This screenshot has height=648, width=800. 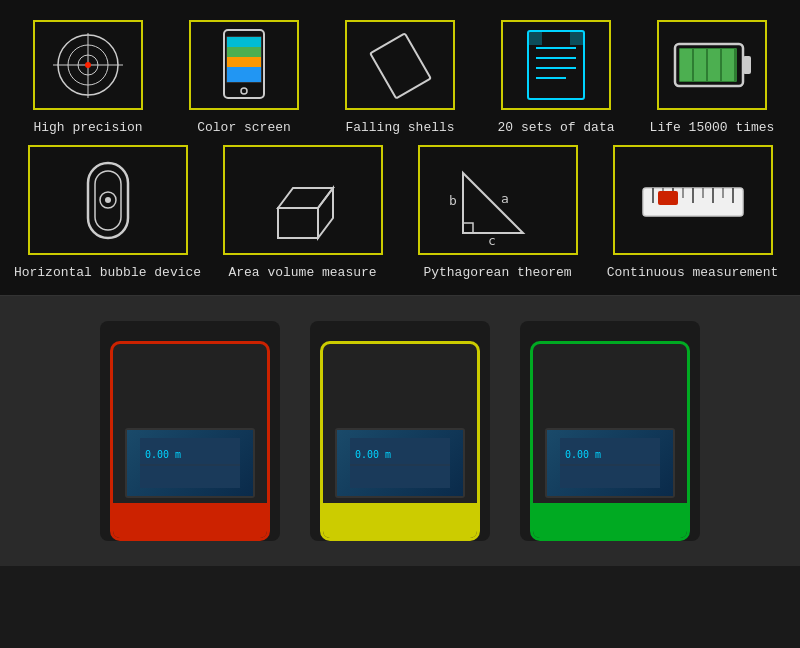 What do you see at coordinates (400, 463) in the screenshot?
I see `device-screen-inner-yellow: 0.00 m` at bounding box center [400, 463].